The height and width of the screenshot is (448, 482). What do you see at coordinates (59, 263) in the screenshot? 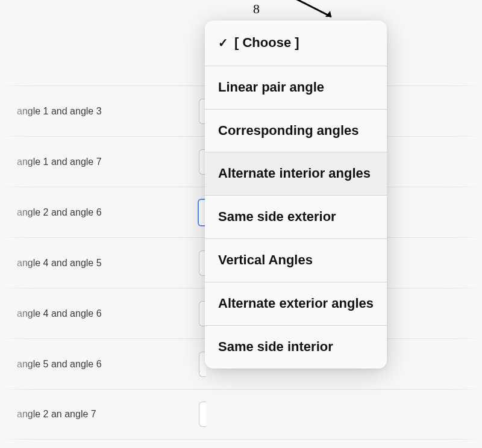
I see `row-label: angle 4 and angle 5` at bounding box center [59, 263].